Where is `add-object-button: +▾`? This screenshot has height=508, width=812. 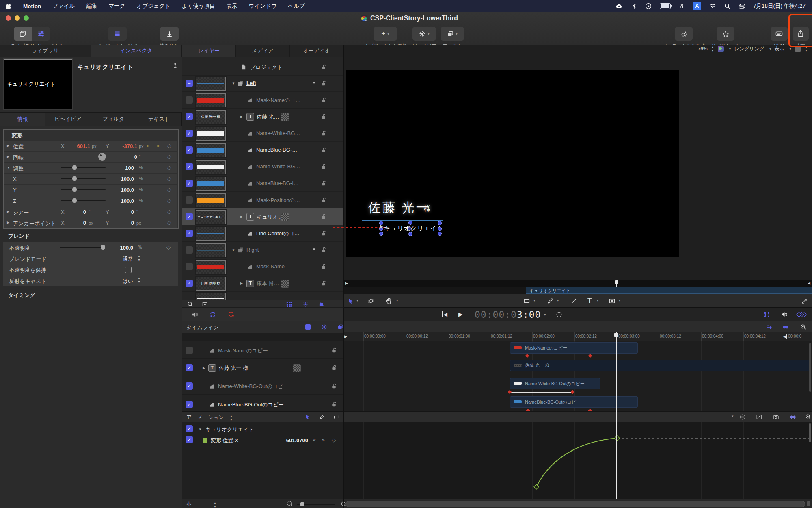 add-object-button: +▾ is located at coordinates (385, 34).